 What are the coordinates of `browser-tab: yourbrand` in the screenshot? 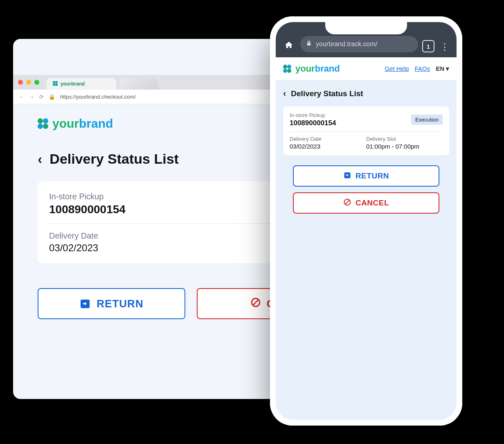 It's located at (81, 84).